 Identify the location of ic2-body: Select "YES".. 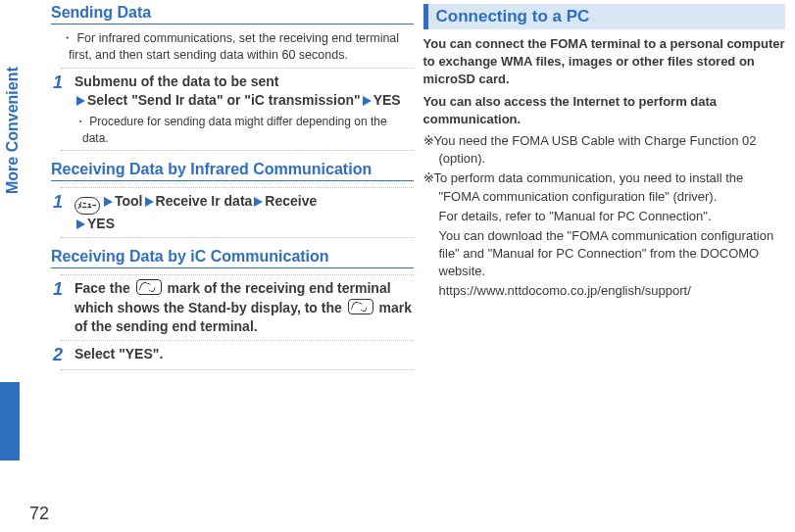
(119, 355).